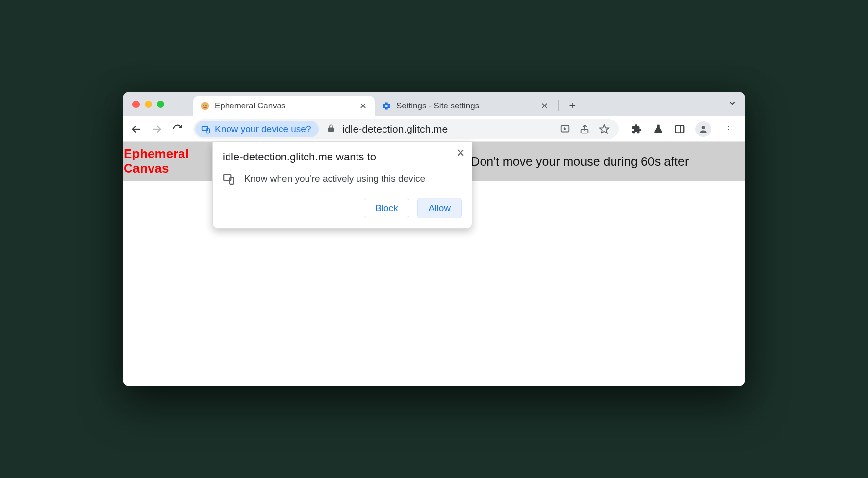 This screenshot has height=478, width=868. What do you see at coordinates (205, 106) in the screenshot?
I see `favicon-icon` at bounding box center [205, 106].